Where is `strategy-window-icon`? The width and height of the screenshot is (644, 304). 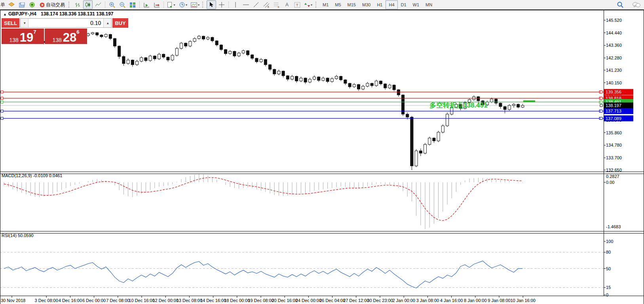 strategy-window-icon is located at coordinates (22, 5).